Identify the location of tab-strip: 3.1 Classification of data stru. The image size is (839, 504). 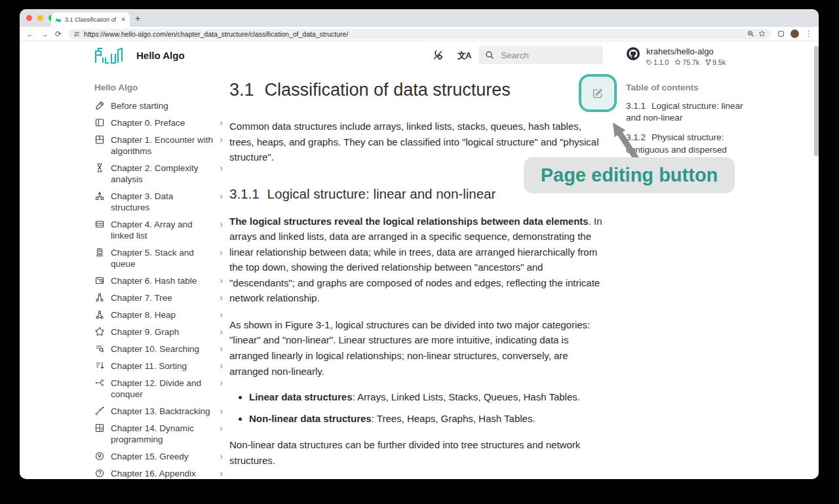
(420, 18).